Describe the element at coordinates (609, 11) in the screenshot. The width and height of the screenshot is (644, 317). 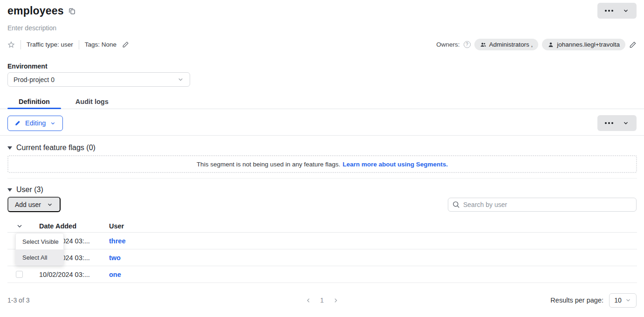
I see `more-options-button` at that location.